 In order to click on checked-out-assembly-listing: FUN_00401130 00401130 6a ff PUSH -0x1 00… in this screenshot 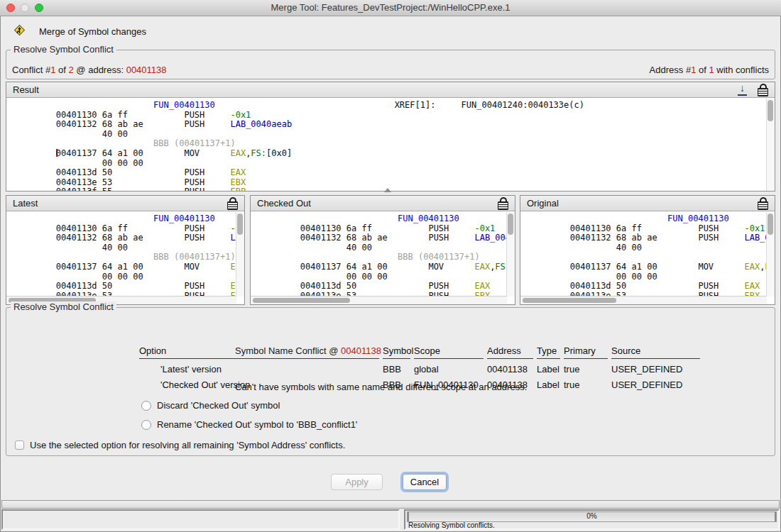, I will do `click(383, 254)`.